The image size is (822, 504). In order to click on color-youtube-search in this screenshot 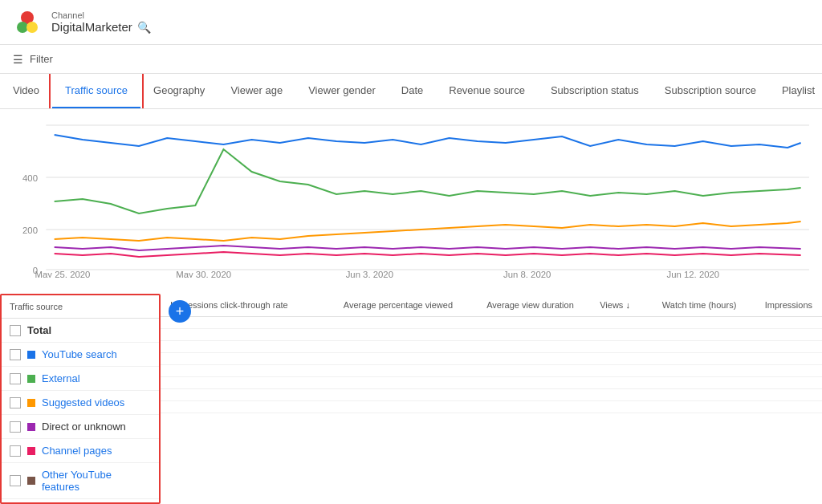, I will do `click(31, 355)`.